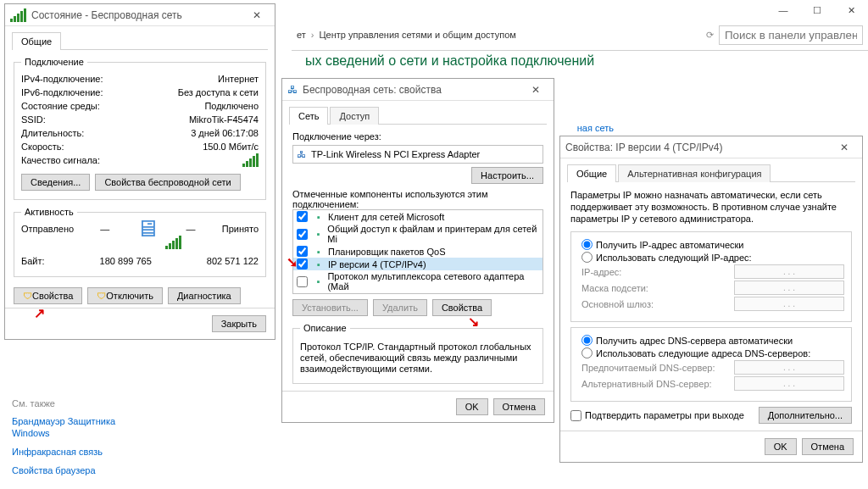 The width and height of the screenshot is (868, 489). Describe the element at coordinates (418, 199) in the screenshot. I see `components-label: Отмеченные компоненты используются этим …` at that location.